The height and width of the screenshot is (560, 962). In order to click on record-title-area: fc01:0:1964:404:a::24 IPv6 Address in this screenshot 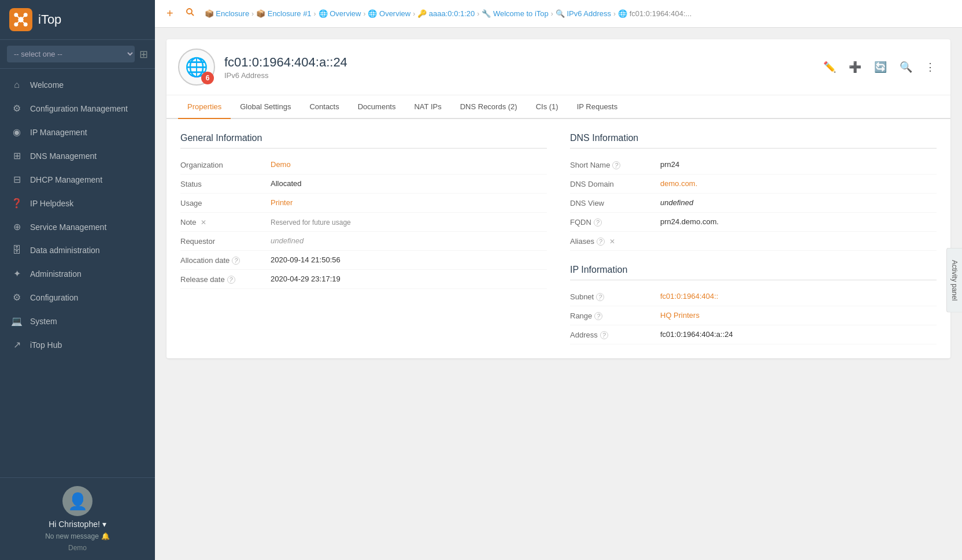, I will do `click(286, 67)`.